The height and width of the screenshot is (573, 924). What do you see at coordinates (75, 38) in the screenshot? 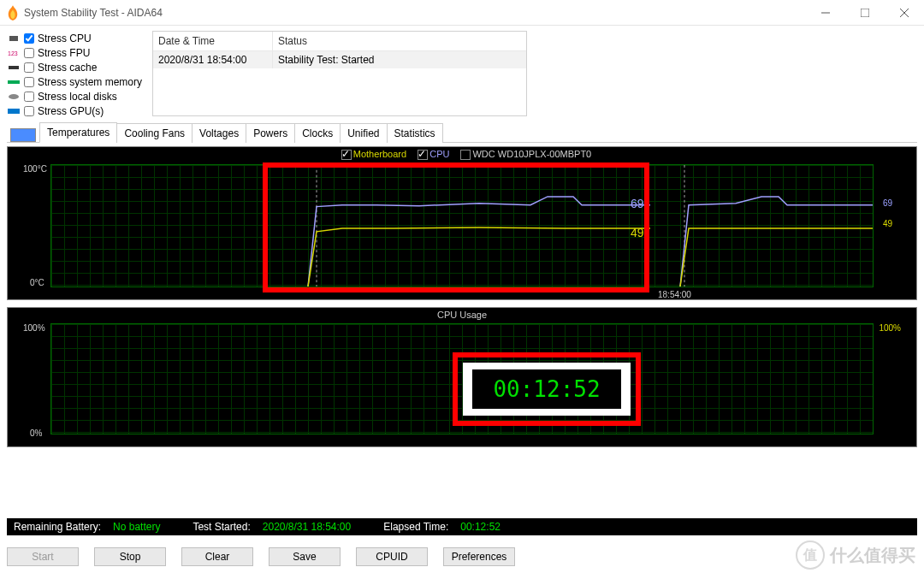
I see `stress-cpu-row: Stress CPU` at bounding box center [75, 38].